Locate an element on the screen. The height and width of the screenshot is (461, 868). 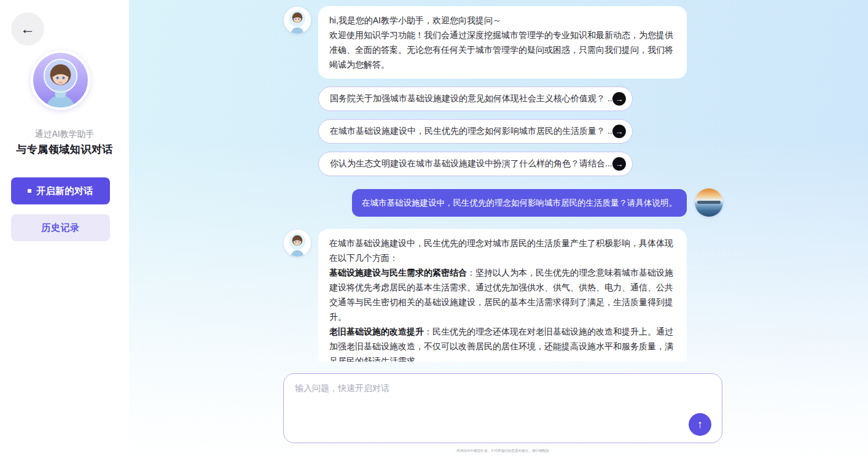
user-avatar is located at coordinates (709, 203).